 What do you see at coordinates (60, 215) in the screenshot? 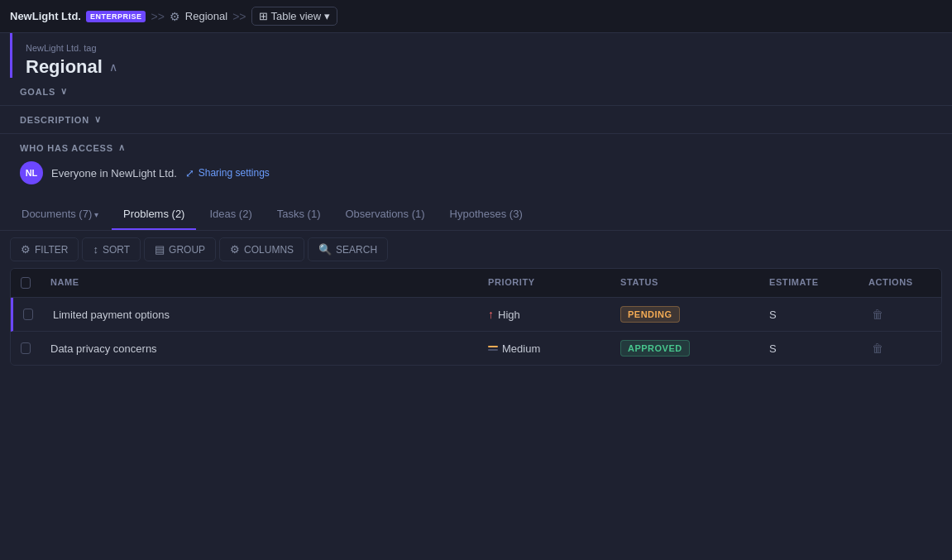
I see `tab-documents: Documents (7) ▾` at bounding box center [60, 215].